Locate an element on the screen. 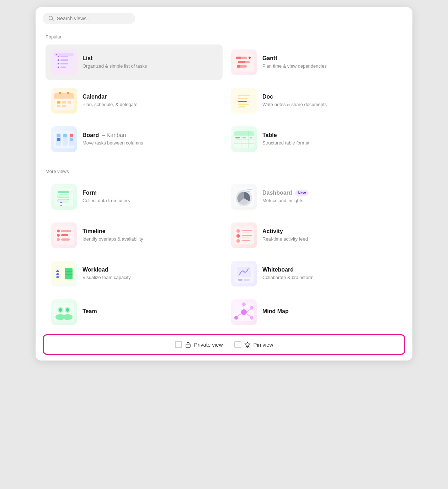  gantt-view-desc: Plan time & view dependencies is located at coordinates (330, 66).